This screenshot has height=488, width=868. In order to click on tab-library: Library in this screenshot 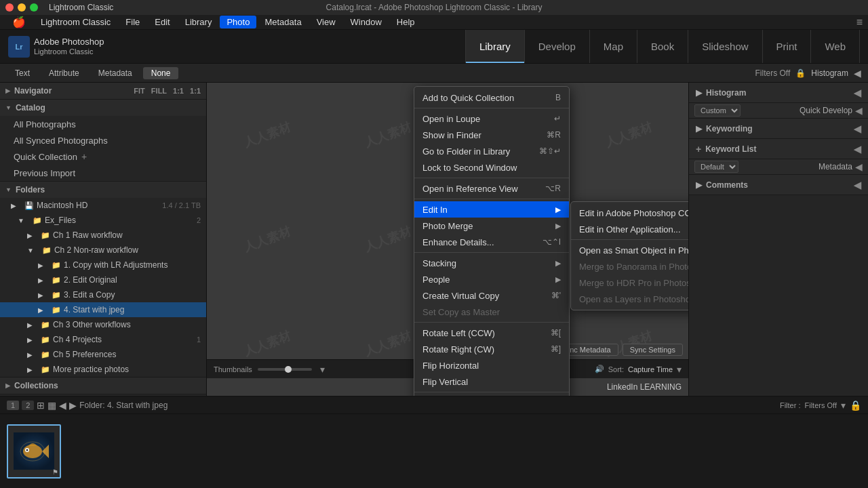, I will do `click(495, 46)`.